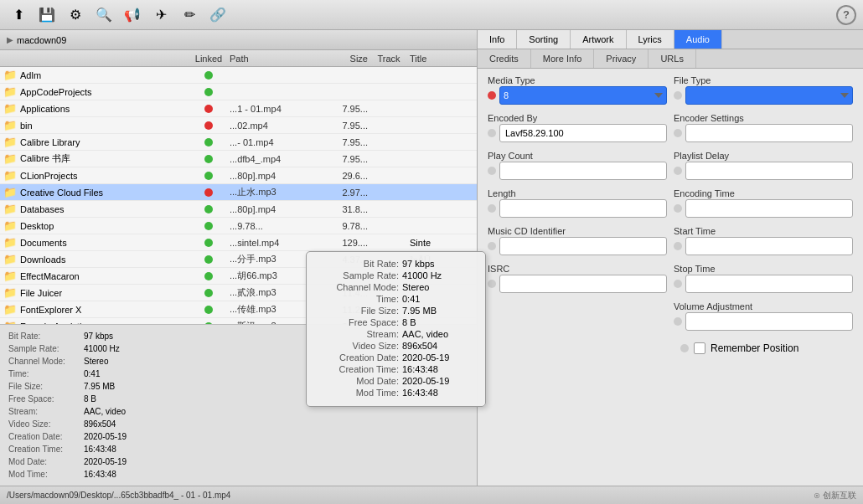 The image size is (863, 504). I want to click on list-item: 📁 AppCodeProjects, so click(238, 92).